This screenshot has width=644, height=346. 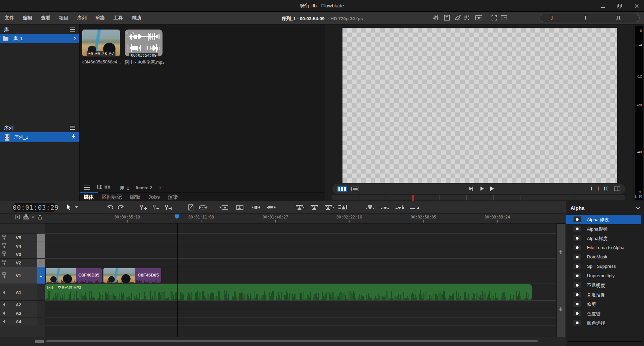 I want to click on lane-a2, so click(x=301, y=305).